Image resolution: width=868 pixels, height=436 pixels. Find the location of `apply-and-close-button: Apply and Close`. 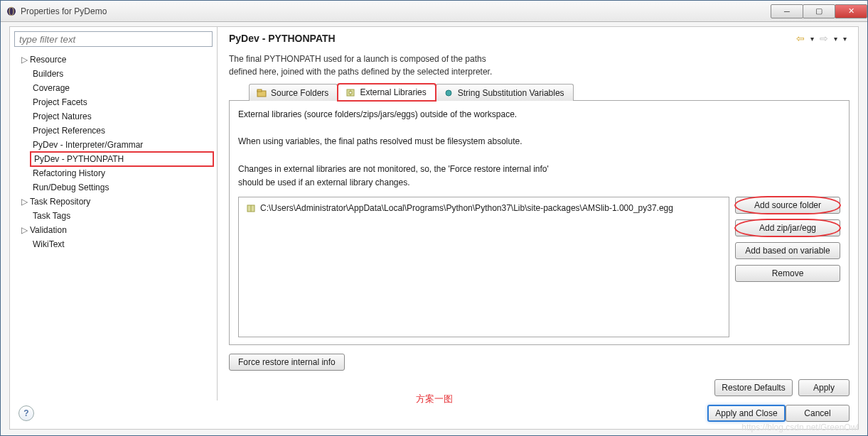

apply-and-close-button: Apply and Close is located at coordinates (746, 413).